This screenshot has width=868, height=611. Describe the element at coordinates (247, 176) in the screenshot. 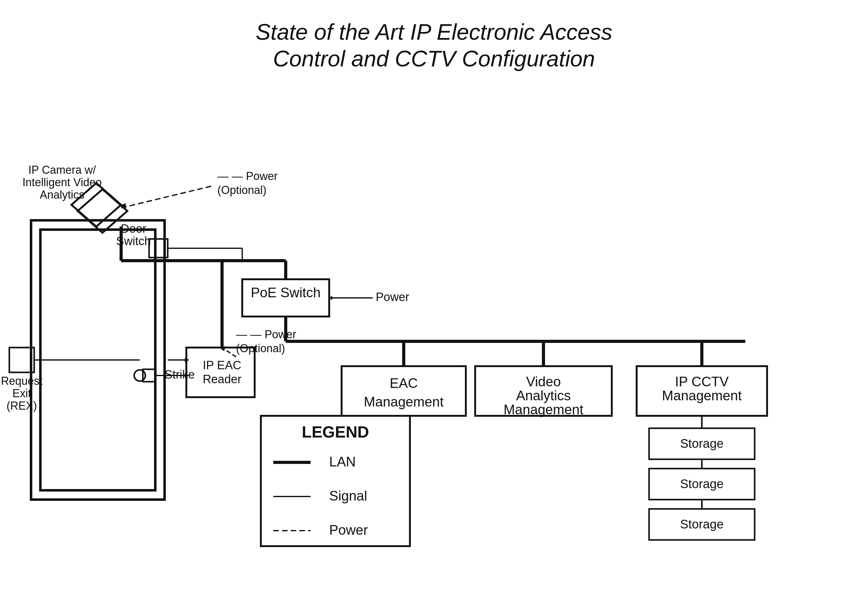

I see `power-optional-camera: — — Power` at that location.